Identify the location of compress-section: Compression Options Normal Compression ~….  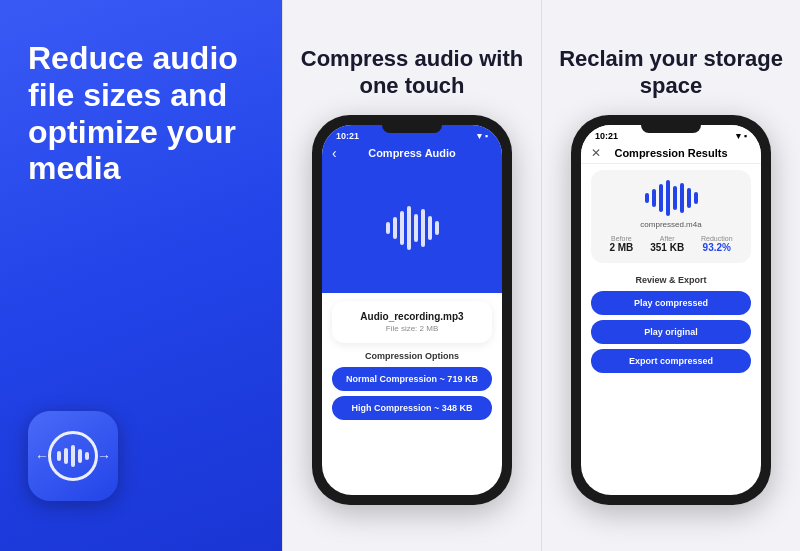
(412, 423).